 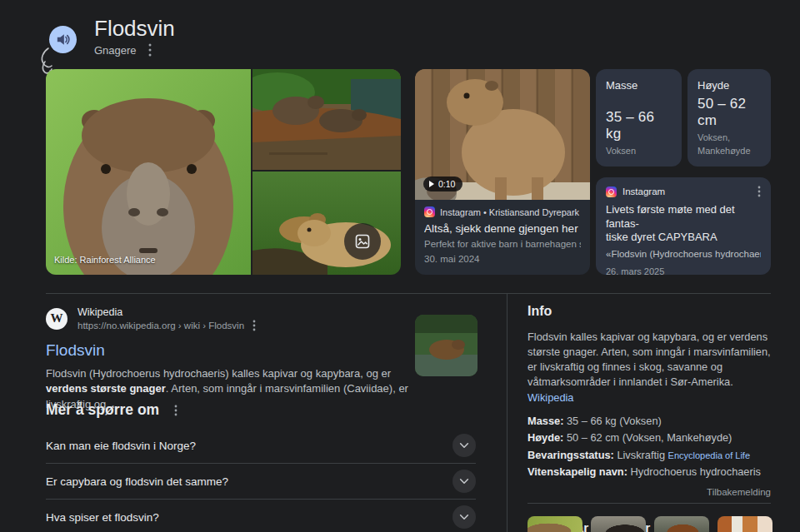 What do you see at coordinates (649, 446) in the screenshot?
I see `facts-list: Masse: 35 – 66 kg (Voksen) Høyde: 50 – 6…` at bounding box center [649, 446].